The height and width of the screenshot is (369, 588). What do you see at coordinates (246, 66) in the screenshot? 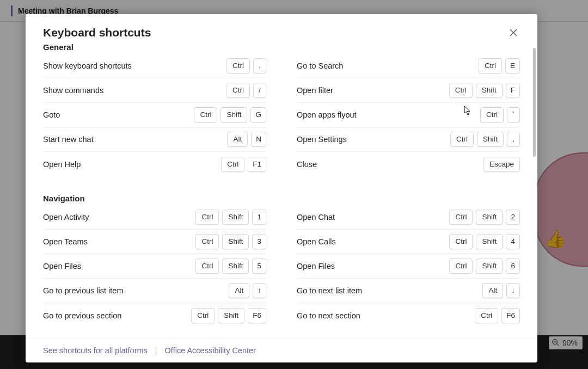
I see `shortcut-keys: Ctrl.` at bounding box center [246, 66].